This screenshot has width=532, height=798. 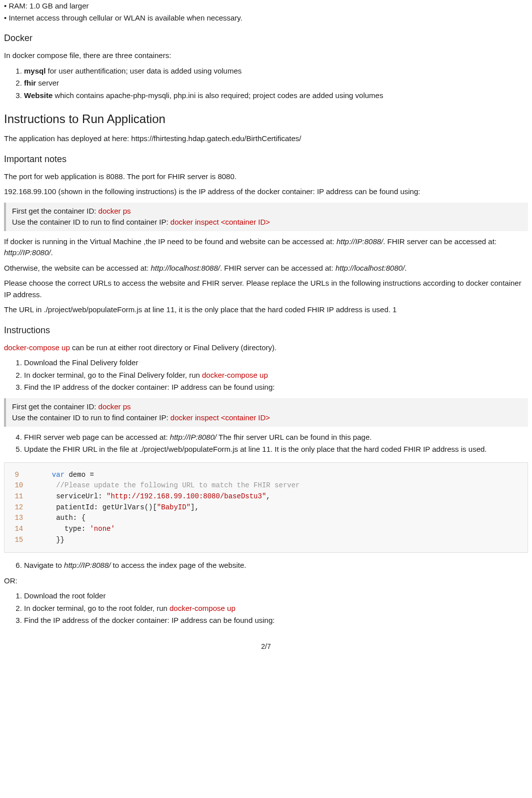 I want to click on instr1-4a: FHIR server web page can be accessed at:, so click(x=97, y=437).